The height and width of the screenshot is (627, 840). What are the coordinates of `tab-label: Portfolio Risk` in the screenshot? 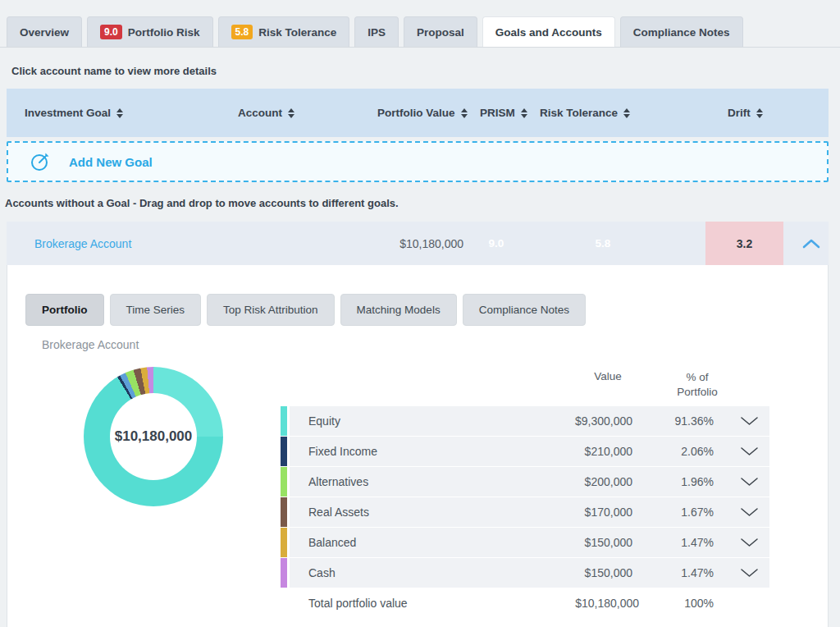 It's located at (164, 33).